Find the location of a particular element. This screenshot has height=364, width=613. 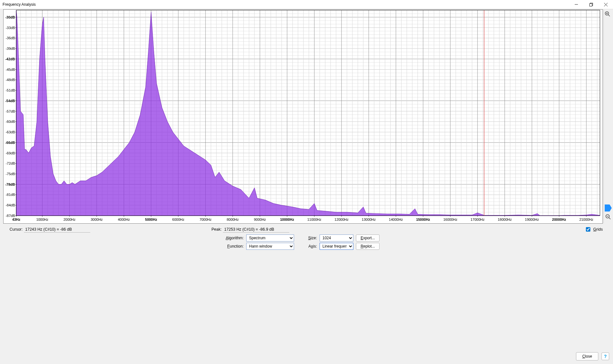

footer: Close ? is located at coordinates (593, 356).